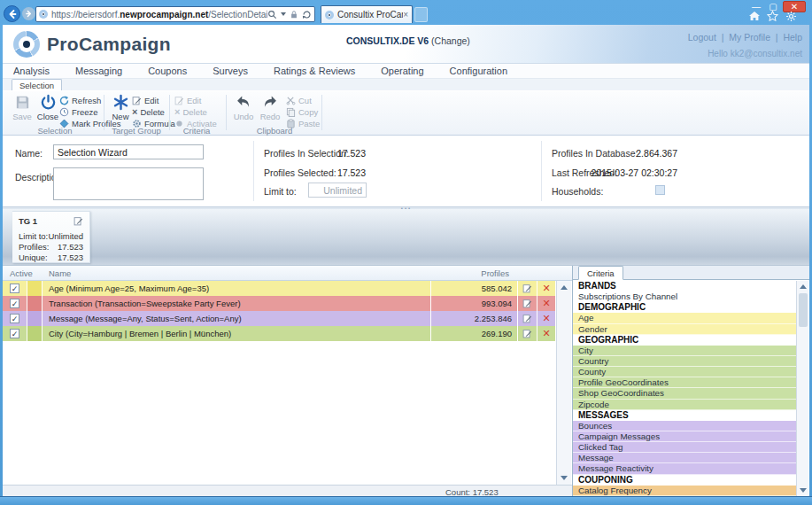 Image resolution: width=812 pixels, height=505 pixels. What do you see at coordinates (80, 100) in the screenshot?
I see `refresh-button: Refresh` at bounding box center [80, 100].